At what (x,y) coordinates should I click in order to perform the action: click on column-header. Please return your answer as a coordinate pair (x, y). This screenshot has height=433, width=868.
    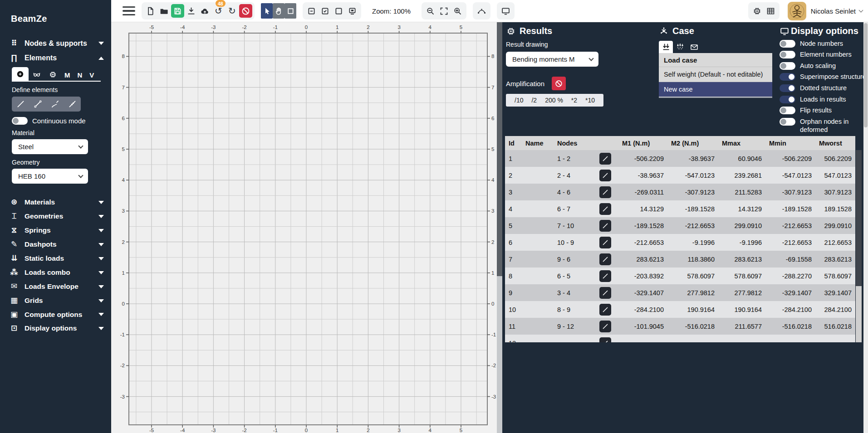
    Looking at the image, I should click on (605, 143).